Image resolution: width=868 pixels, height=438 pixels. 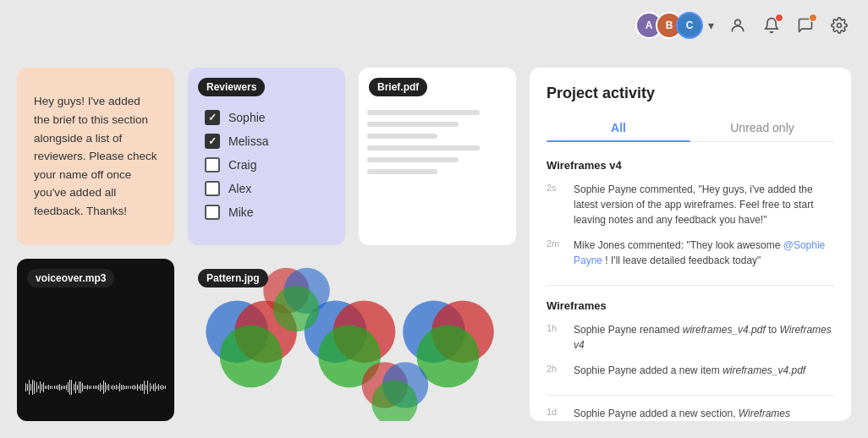 What do you see at coordinates (212, 165) in the screenshot?
I see `reviewer-checkbox-craig` at bounding box center [212, 165].